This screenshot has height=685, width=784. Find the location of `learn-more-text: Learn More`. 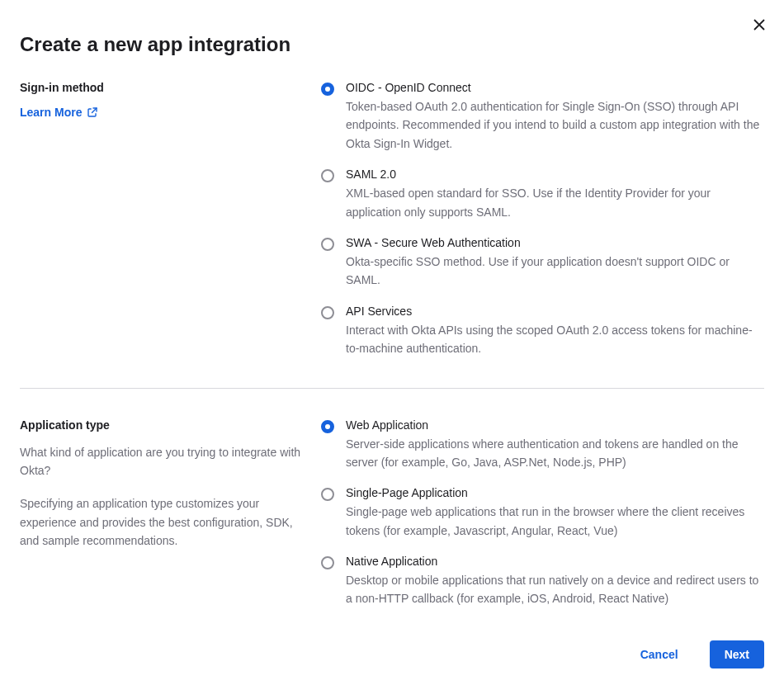

learn-more-text: Learn More is located at coordinates (51, 112).